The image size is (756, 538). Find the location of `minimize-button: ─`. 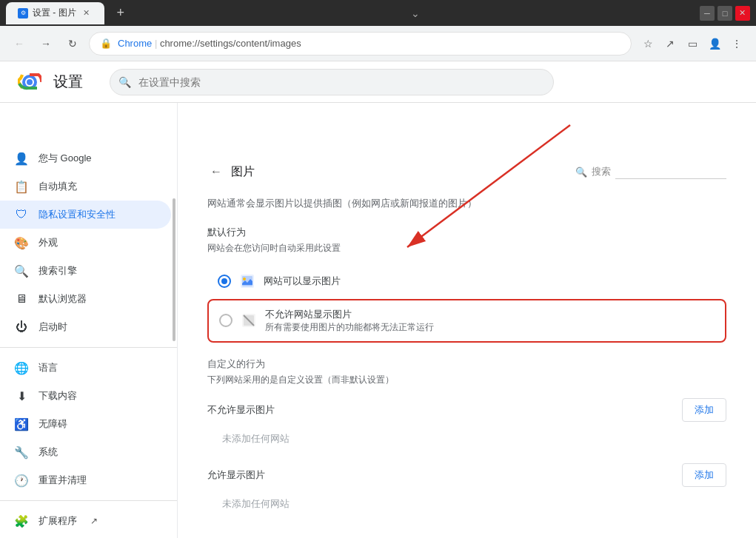

minimize-button: ─ is located at coordinates (707, 13).